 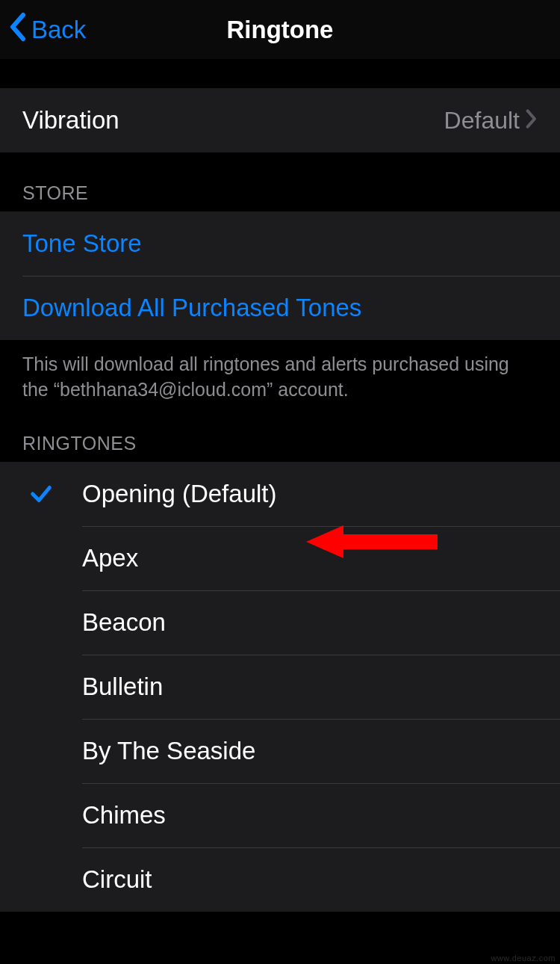 I want to click on ringtone-label: Opening (Default), so click(x=179, y=494).